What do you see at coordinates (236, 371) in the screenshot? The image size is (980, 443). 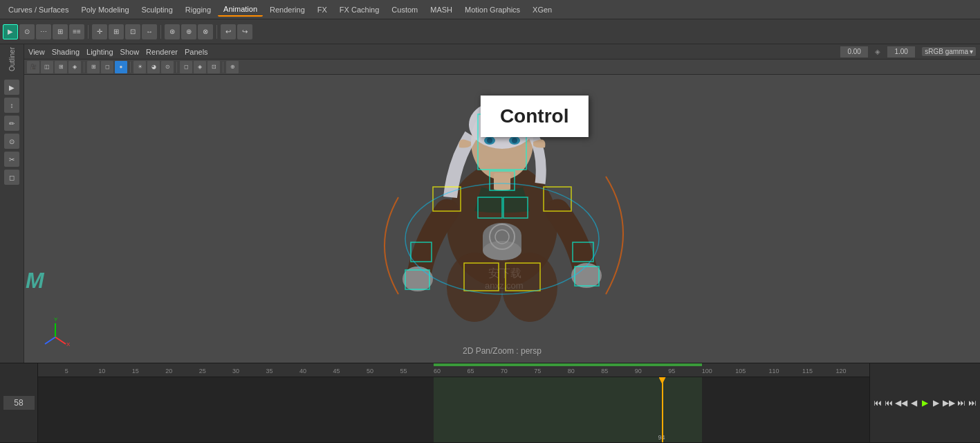 I see `ruler-tick-30: 30` at bounding box center [236, 371].